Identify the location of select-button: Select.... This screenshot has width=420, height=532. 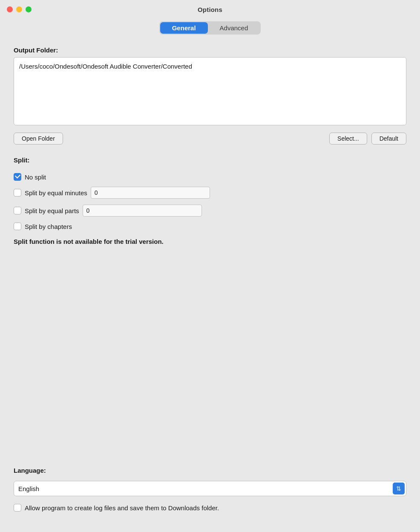
(348, 139).